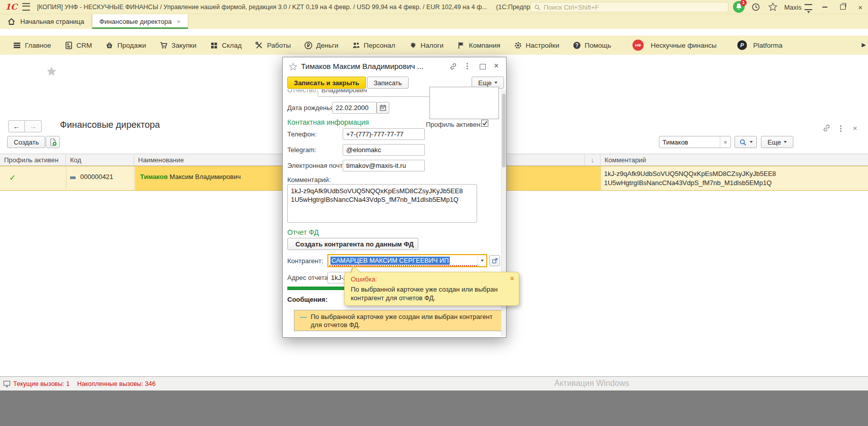 The width and height of the screenshot is (868, 426). Describe the element at coordinates (860, 7) in the screenshot. I see `window-close-button: ×` at that location.